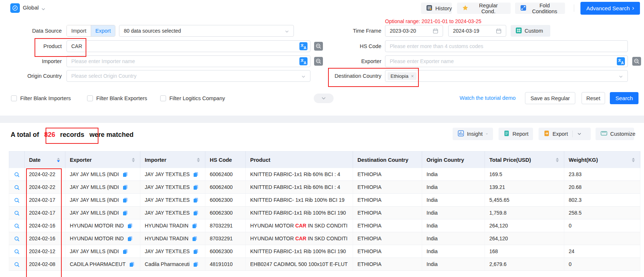 The width and height of the screenshot is (644, 277). Describe the element at coordinates (325, 160) in the screenshot. I see `table-header-row: DateExporterImporterHS CodeProductDestin…` at that location.